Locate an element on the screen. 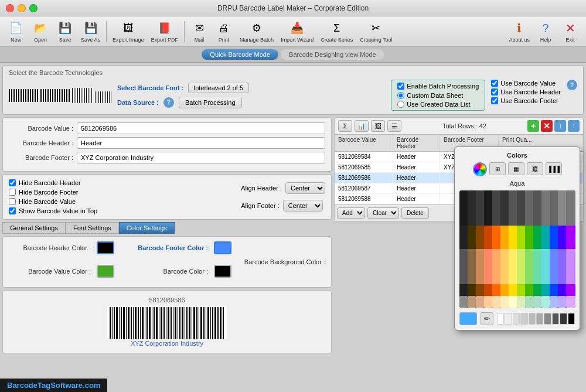  use-created-list-radio is located at coordinates (401, 104).